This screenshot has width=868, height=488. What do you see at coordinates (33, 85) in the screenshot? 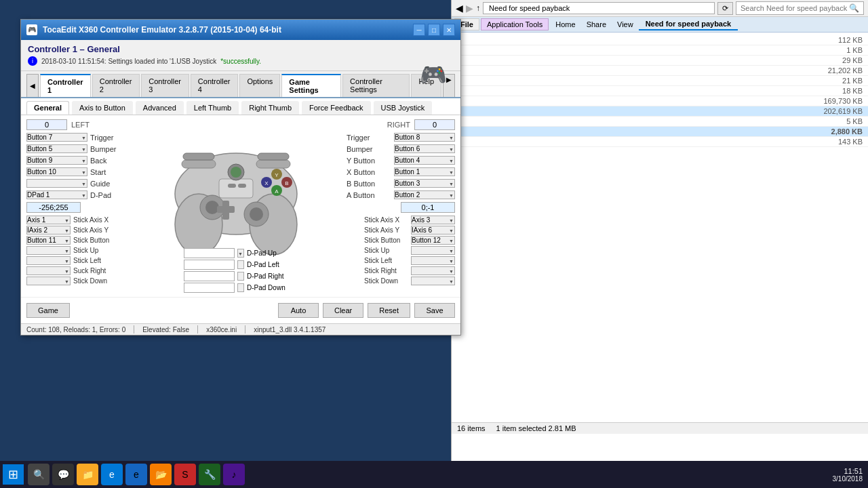
I see `tab-nav-left: ◀` at bounding box center [33, 85].